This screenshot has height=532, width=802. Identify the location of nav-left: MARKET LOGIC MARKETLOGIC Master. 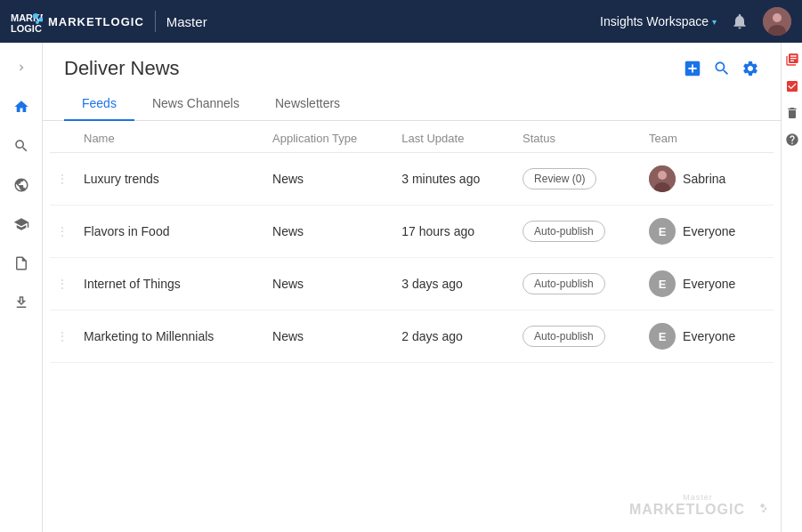
(109, 21).